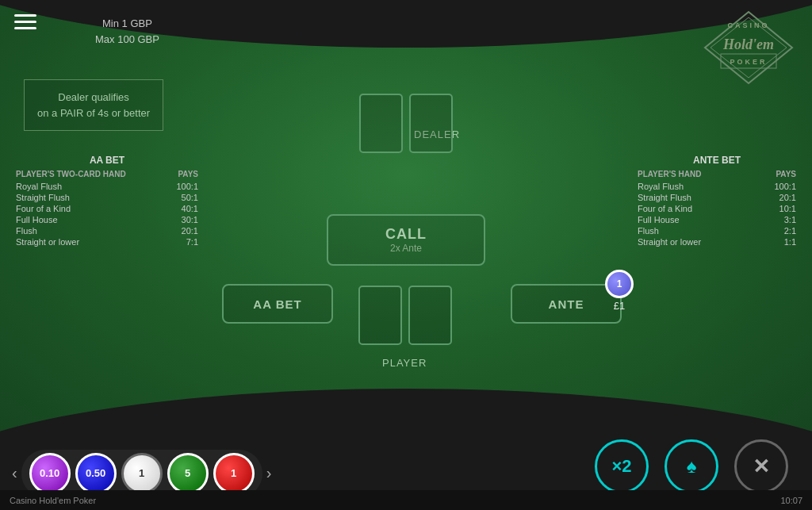 This screenshot has width=812, height=510. I want to click on ante-paytable-header: PLAYER'S HAND PAYS, so click(717, 174).